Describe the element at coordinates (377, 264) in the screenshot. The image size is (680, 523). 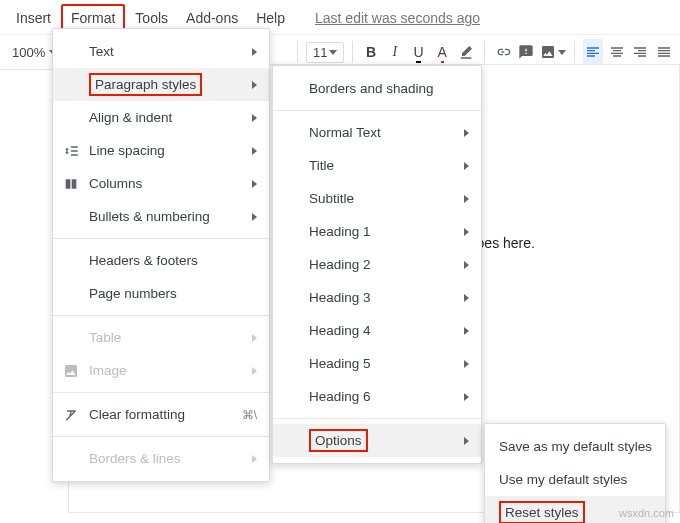
I see `paragraph-heading2: Heading 2` at that location.